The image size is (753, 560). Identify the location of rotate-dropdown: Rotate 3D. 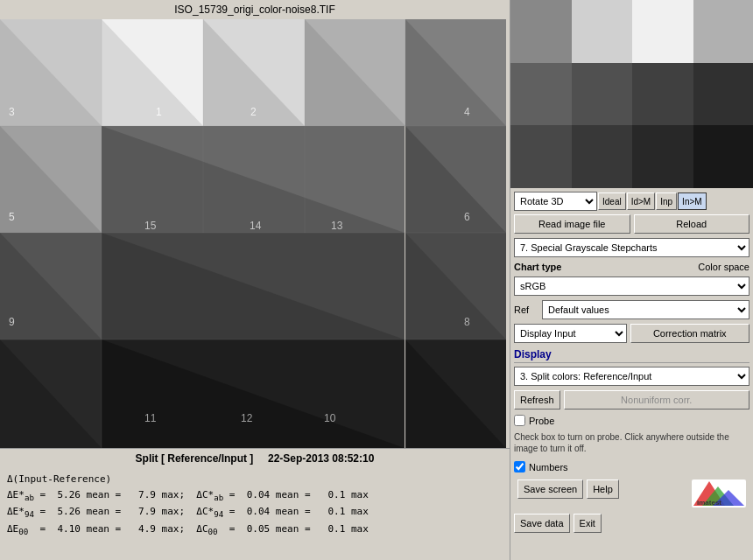
(555, 201).